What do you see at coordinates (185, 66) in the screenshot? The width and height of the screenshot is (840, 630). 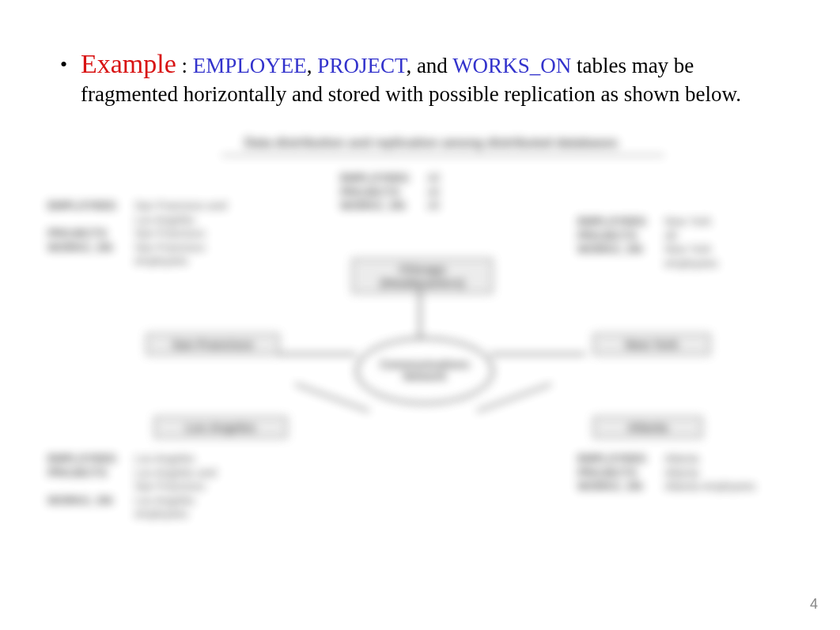 I see `colon: :` at bounding box center [185, 66].